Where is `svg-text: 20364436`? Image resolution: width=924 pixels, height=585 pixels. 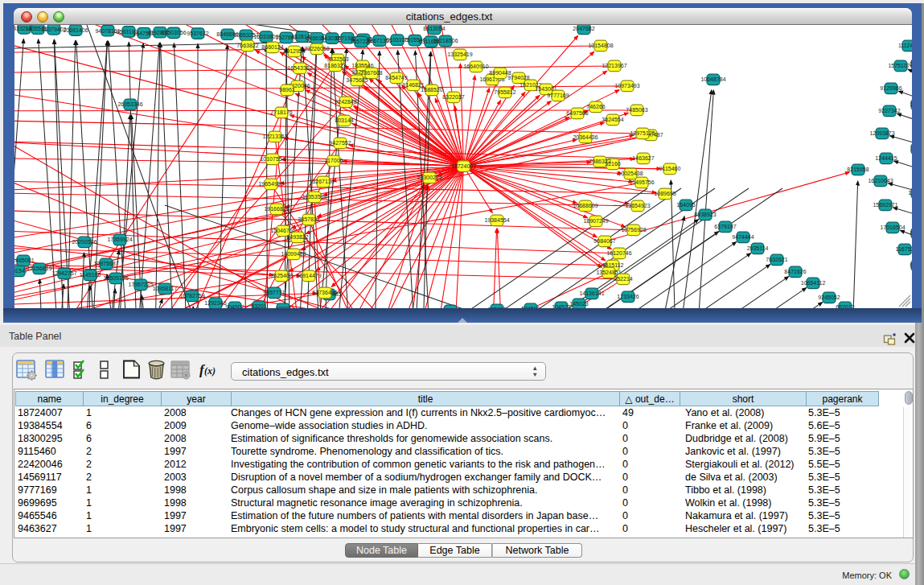
svg-text: 20364436 is located at coordinates (585, 137).